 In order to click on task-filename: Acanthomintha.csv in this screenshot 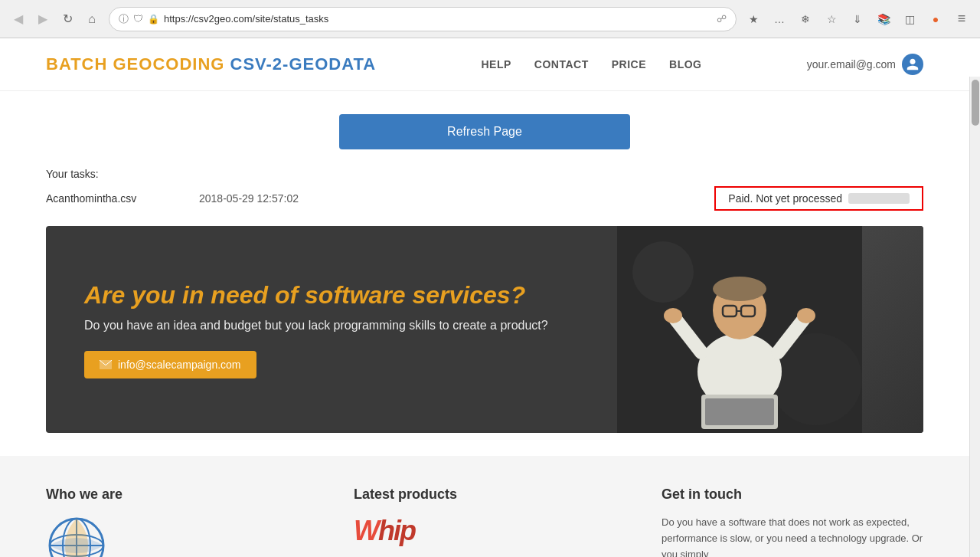, I will do `click(115, 198)`.